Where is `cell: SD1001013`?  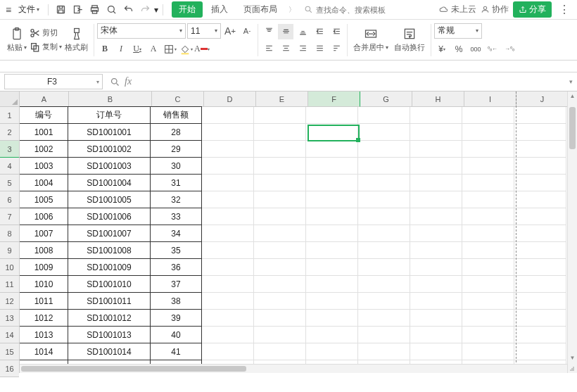 cell: SD1001013 is located at coordinates (109, 335).